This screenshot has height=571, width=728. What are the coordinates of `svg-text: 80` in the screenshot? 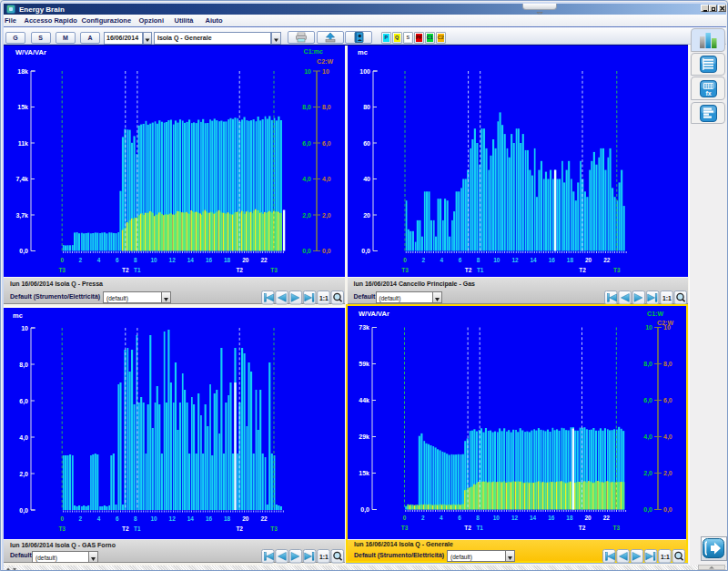 It's located at (367, 107).